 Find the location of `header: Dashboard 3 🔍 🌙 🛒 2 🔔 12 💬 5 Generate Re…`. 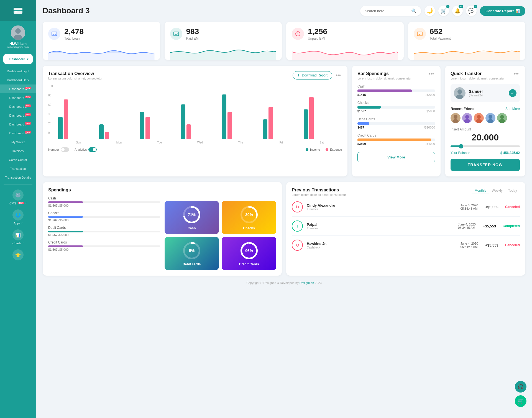

header: Dashboard 3 🔍 🌙 🛒 2 🔔 12 💬 5 Generate Re… is located at coordinates (284, 11).